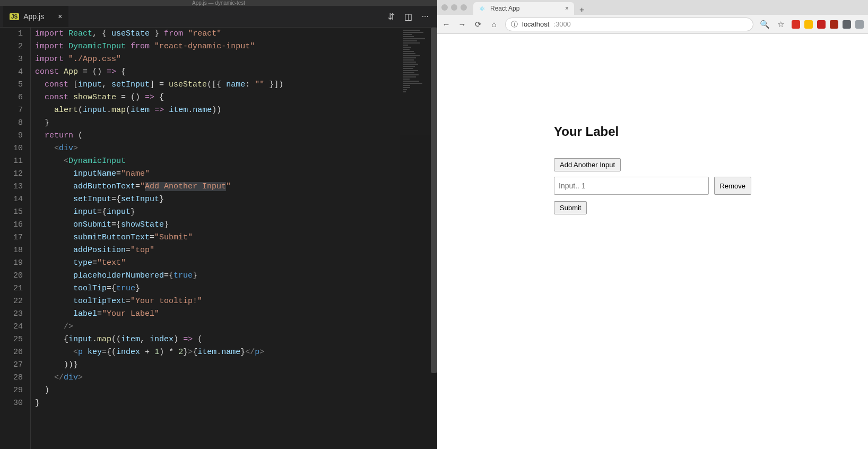  What do you see at coordinates (392, 17) in the screenshot?
I see `compare-icon: ⇵` at bounding box center [392, 17].